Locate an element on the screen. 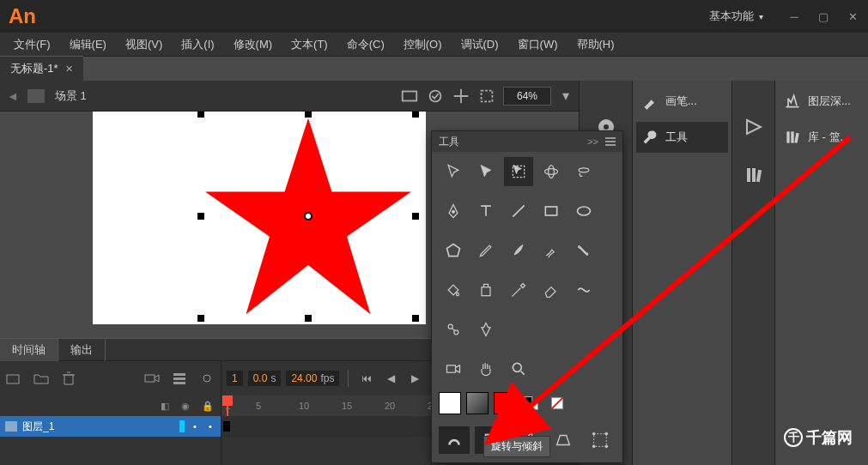 The width and height of the screenshot is (868, 465). window-close-button: ✕ is located at coordinates (853, 16).